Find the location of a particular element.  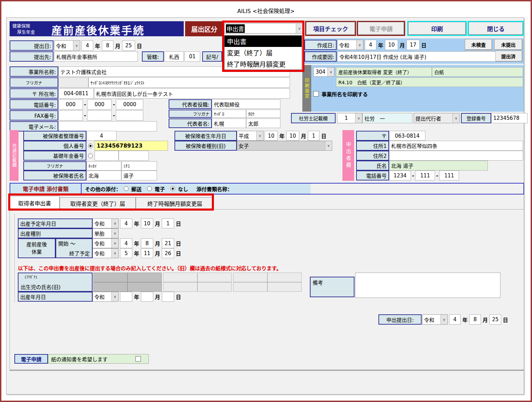

insured-type-select: 女子 ∨ is located at coordinates (285, 146).